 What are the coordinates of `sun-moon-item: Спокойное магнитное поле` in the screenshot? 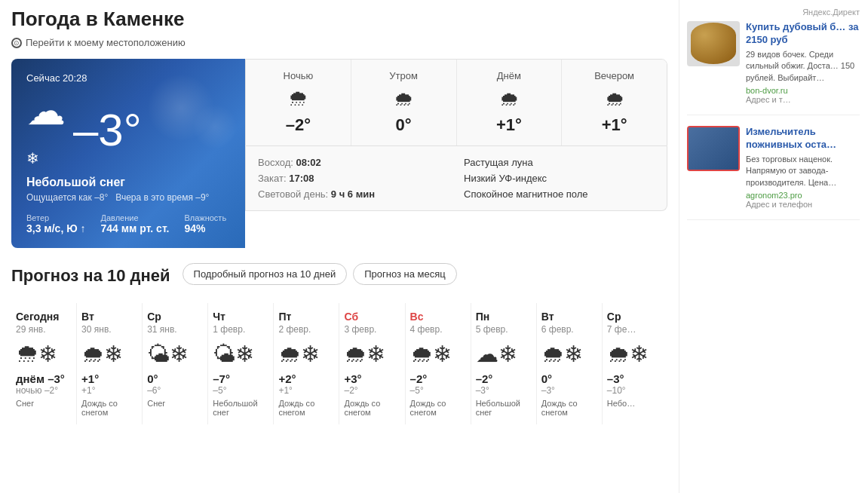 It's located at (560, 194).